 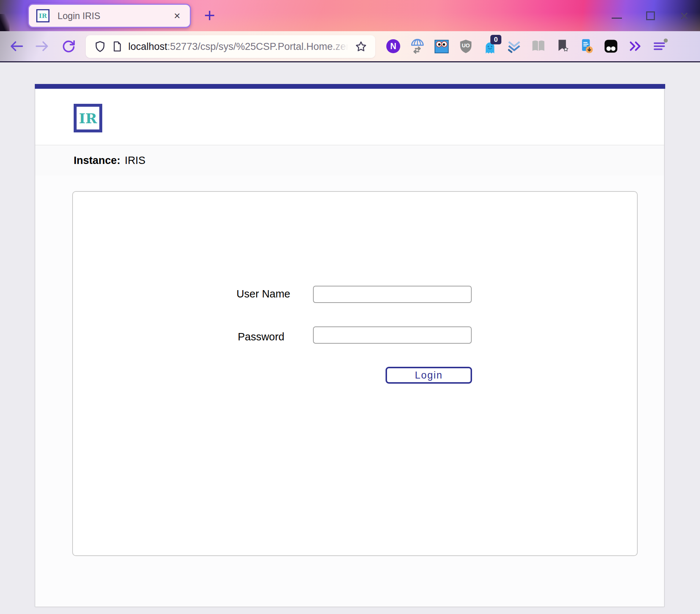 What do you see at coordinates (350, 117) in the screenshot?
I see `page-header: IR` at bounding box center [350, 117].